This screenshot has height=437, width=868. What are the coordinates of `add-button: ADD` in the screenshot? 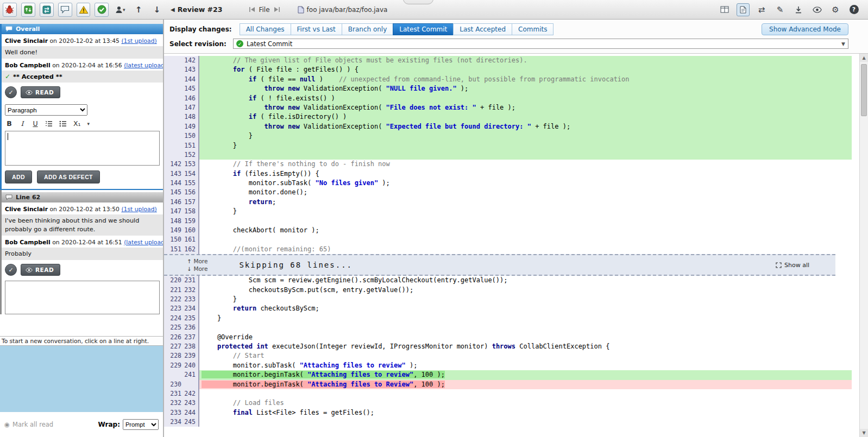 It's located at (18, 177).